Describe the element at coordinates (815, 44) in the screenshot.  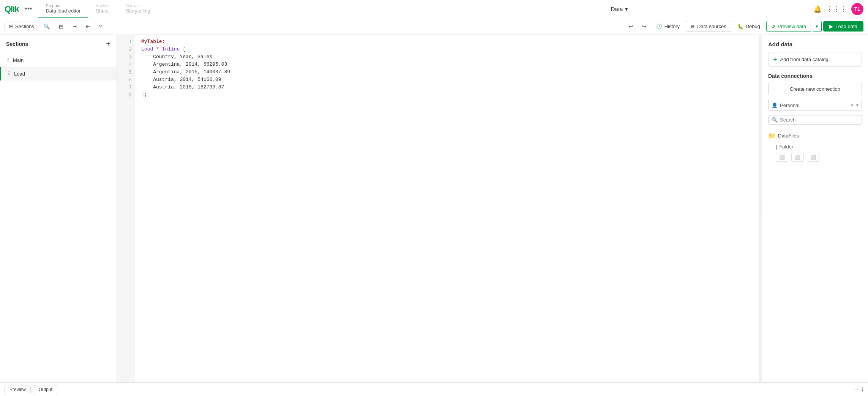
I see `add-data-title: Add data` at that location.